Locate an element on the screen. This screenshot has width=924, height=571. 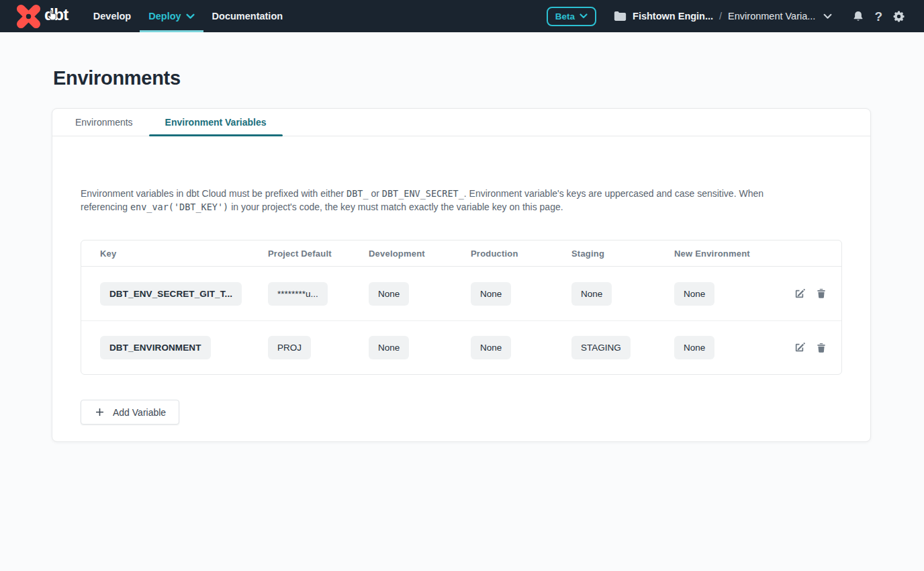
description-text: Environment variables in dbt Cloud must … is located at coordinates (430, 200).